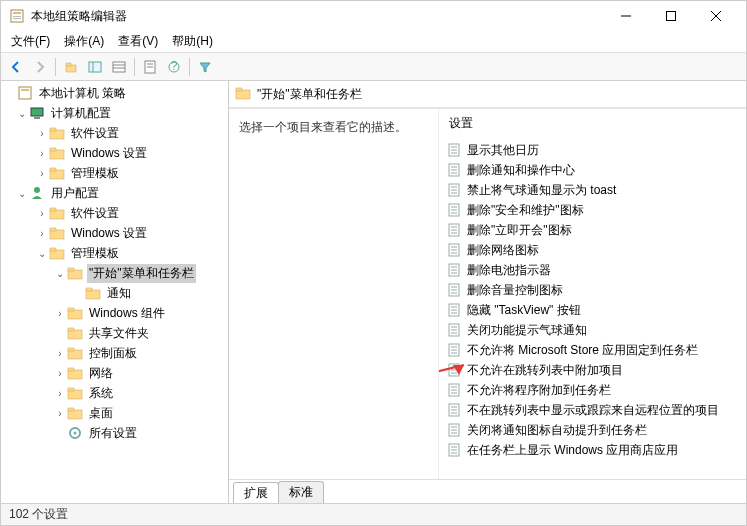 The image size is (747, 526). I want to click on tree-item-start-menu: ⌄"开始"菜单和任务栏, so click(114, 273).